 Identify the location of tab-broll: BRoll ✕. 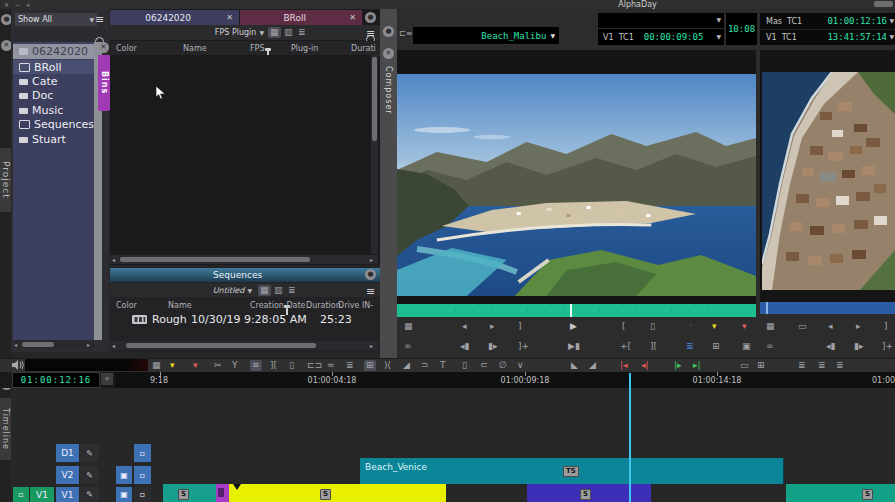
(301, 18).